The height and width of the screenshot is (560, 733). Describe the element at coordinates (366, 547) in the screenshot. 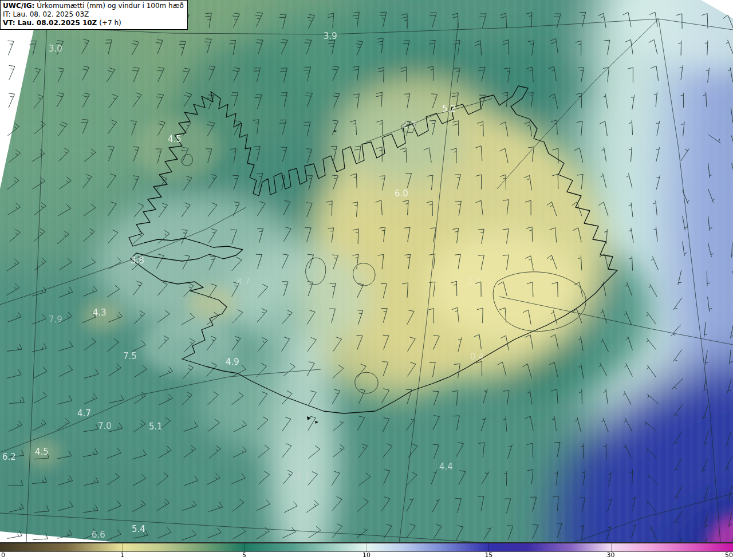

I see `colorbar-gradient` at that location.